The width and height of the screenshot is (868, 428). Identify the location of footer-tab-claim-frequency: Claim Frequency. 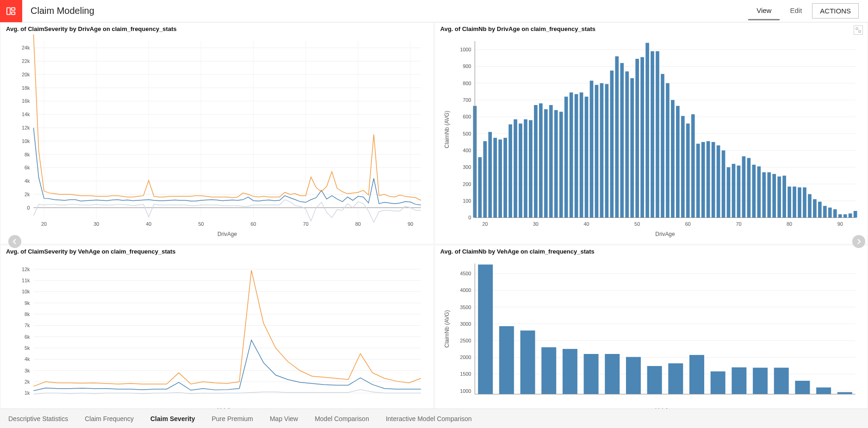
(109, 419).